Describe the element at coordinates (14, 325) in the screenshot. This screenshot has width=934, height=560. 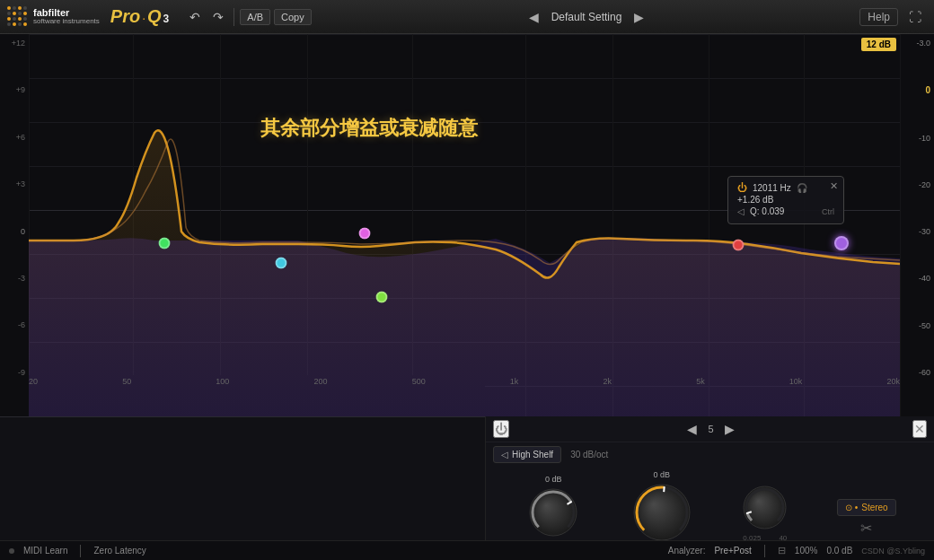
I see `db-label: -6` at that location.